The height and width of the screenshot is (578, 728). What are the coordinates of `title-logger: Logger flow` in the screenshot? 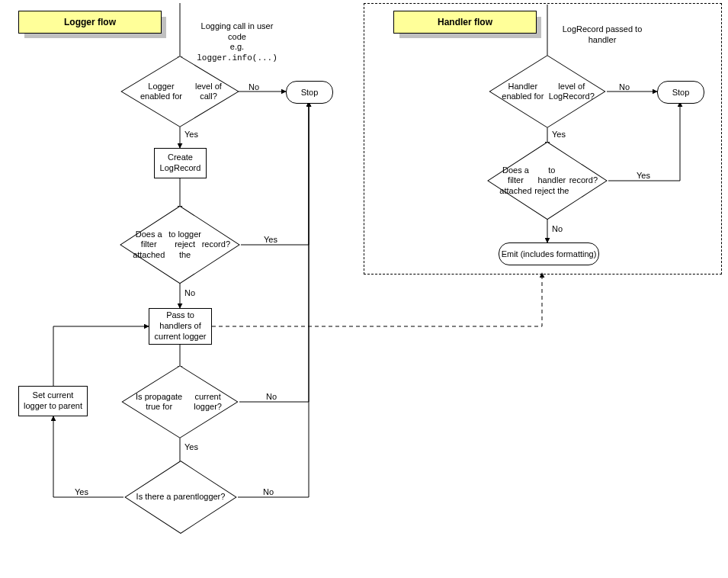 It's located at (90, 22).